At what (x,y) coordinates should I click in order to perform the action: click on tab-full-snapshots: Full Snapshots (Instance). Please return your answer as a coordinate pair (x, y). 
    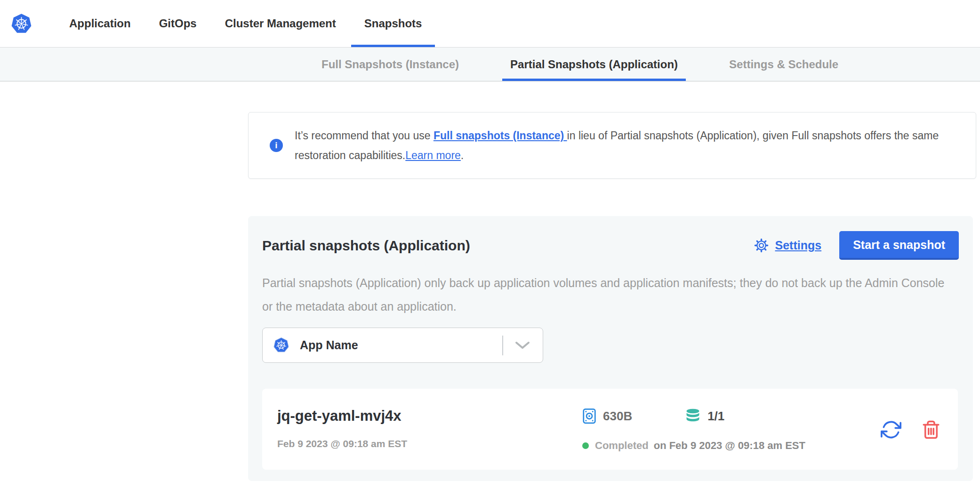
    Looking at the image, I should click on (390, 64).